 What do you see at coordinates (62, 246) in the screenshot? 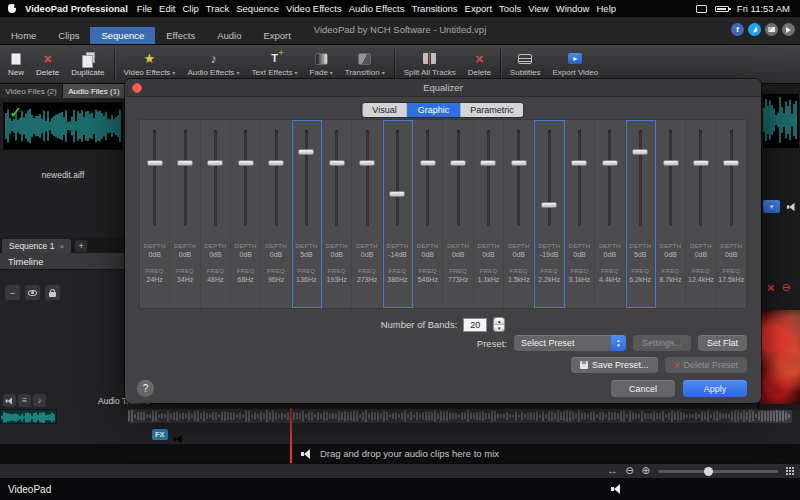
I see `close-tab-icon: ×` at bounding box center [62, 246].